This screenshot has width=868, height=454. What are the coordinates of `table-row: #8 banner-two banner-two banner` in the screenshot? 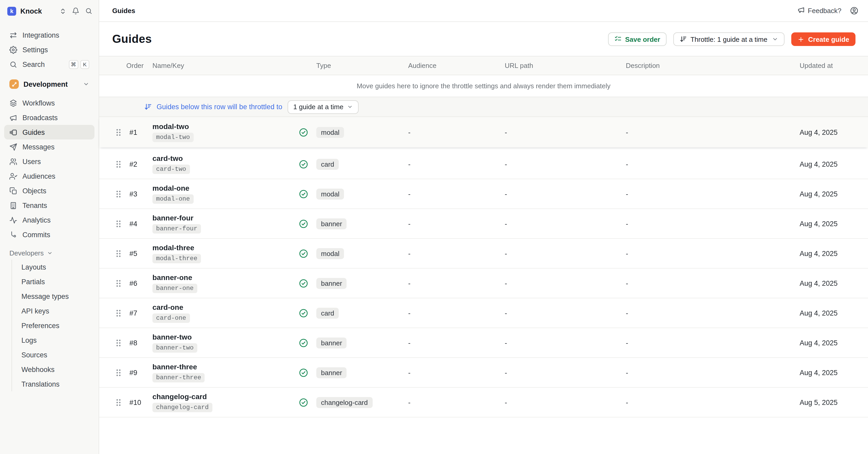 It's located at (484, 343).